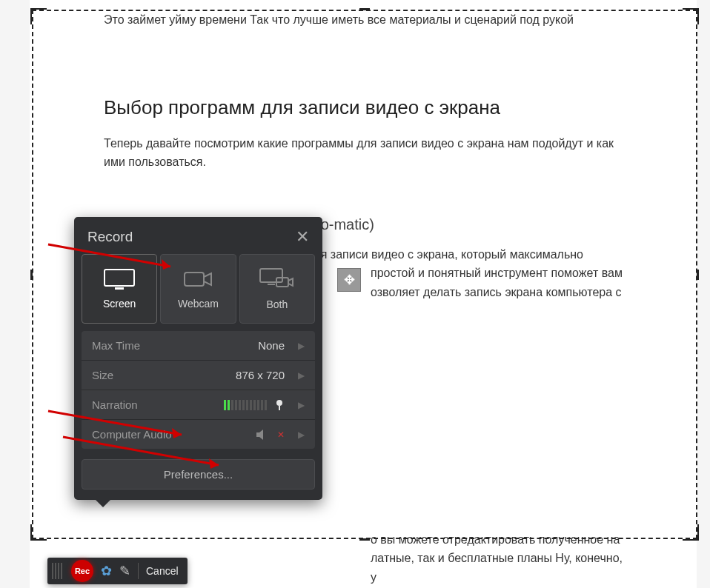 The image size is (710, 588). Describe the element at coordinates (277, 279) in the screenshot. I see `both-icon` at that location.